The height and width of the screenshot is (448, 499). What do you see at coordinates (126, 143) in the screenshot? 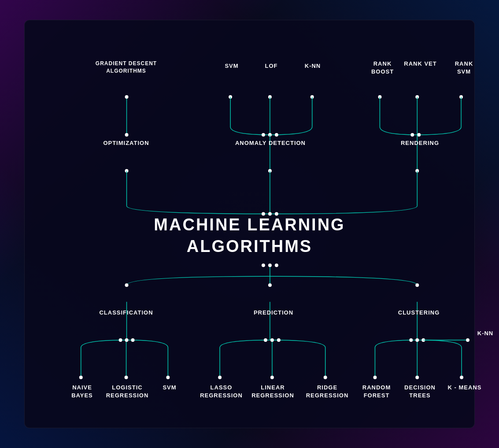
I see `label-optimization: OPTIMIZATION` at bounding box center [126, 143].